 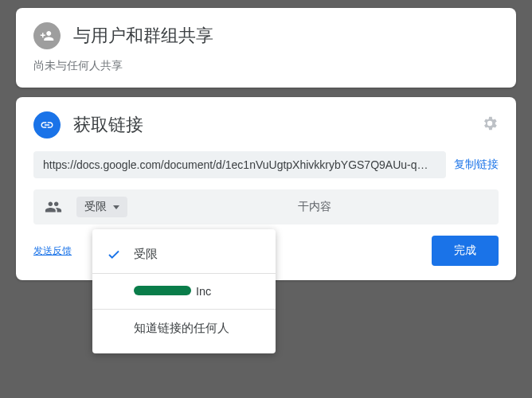 What do you see at coordinates (184, 255) in the screenshot?
I see `dropdown-item-restricted: 受限` at bounding box center [184, 255].